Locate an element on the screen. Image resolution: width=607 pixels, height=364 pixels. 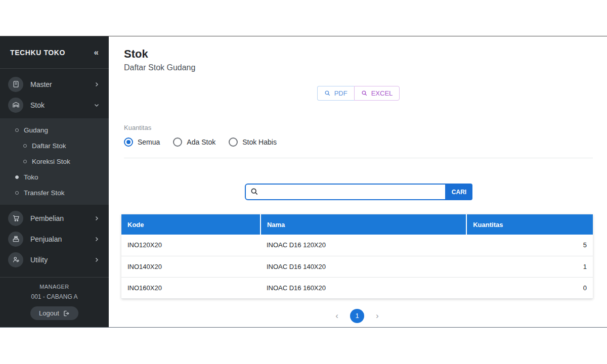
pagination-next-button: › is located at coordinates (377, 315).